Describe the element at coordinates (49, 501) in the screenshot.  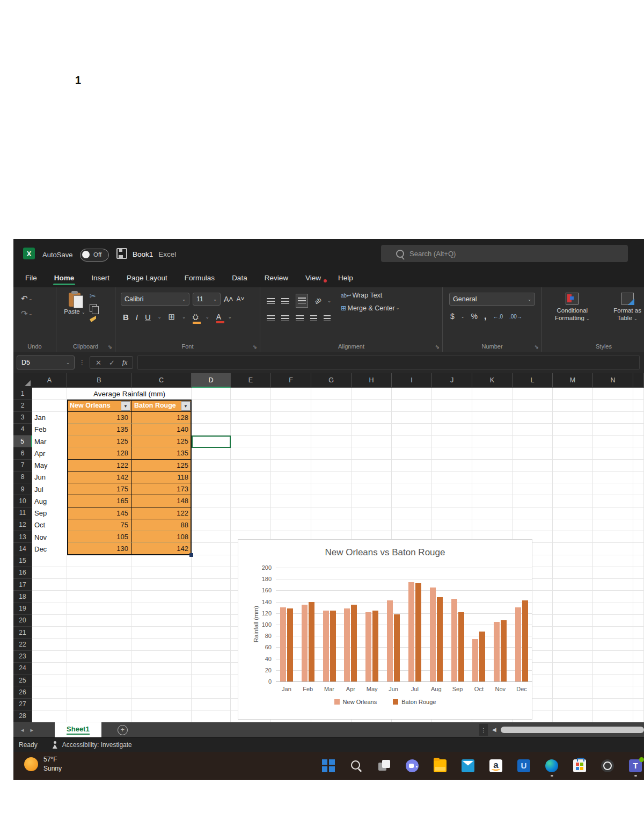
I see `cell-month-aug: Aug` at that location.